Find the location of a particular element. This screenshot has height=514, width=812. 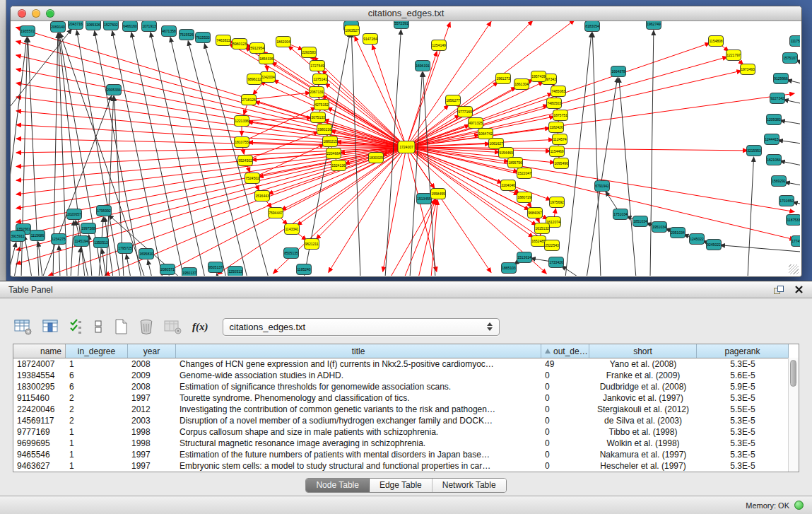

table-cell: 2012 is located at coordinates (152, 409).